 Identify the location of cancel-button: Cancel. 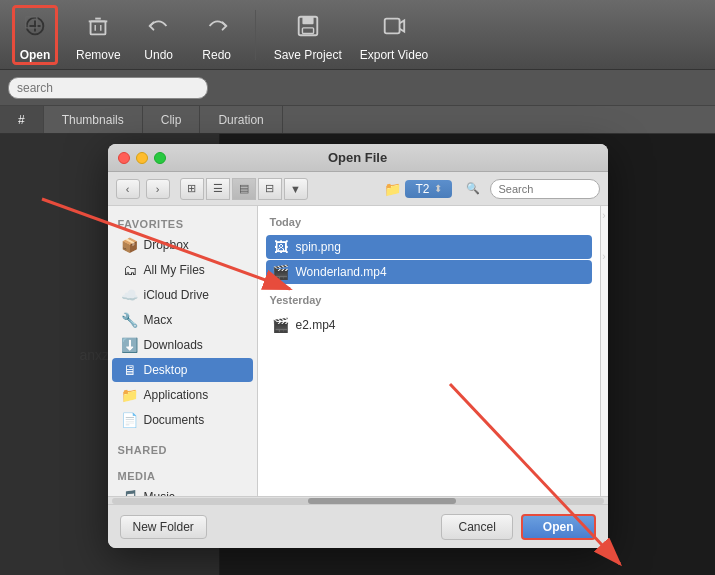
(476, 527).